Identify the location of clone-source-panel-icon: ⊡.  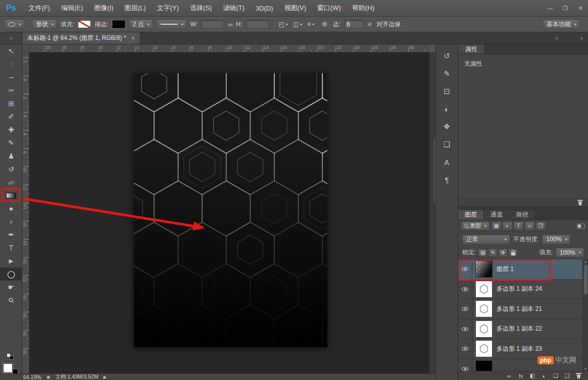
(447, 91).